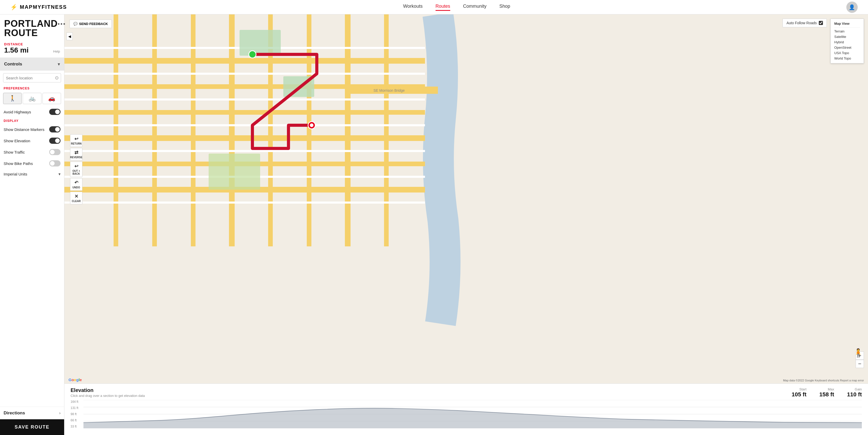 The height and width of the screenshot is (435, 868). I want to click on search-row: ⊙, so click(32, 78).